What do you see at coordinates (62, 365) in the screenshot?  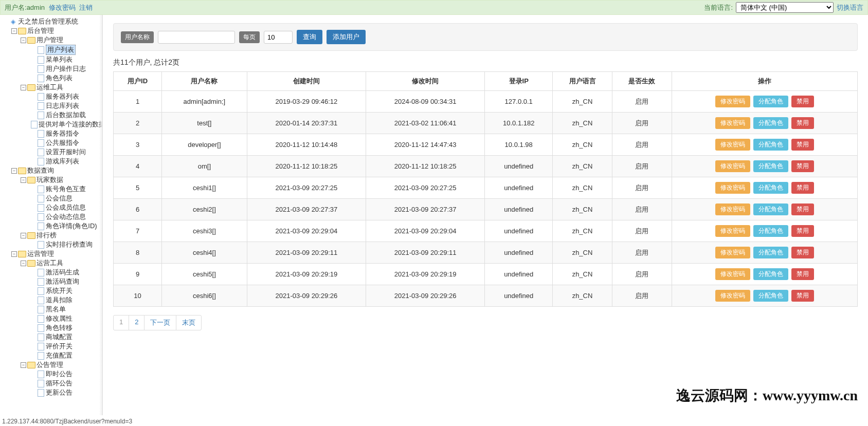 I see `tree-notice-mgmt: −公告管理` at bounding box center [62, 365].